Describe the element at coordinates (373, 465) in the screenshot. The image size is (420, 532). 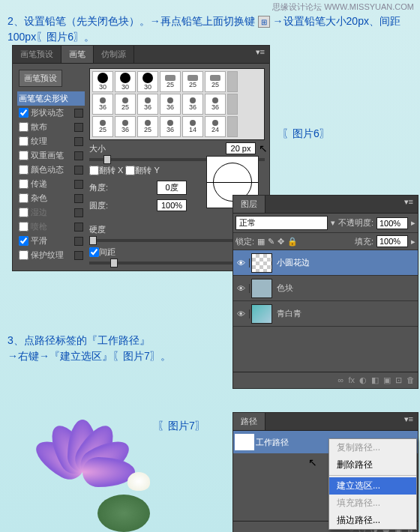
I see `context-menu-item: 删除路径` at that location.